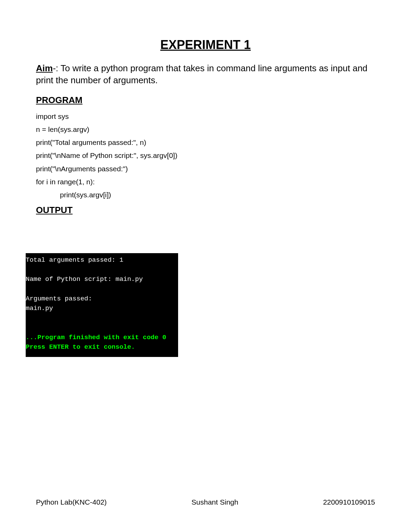 The image size is (411, 532). What do you see at coordinates (206, 129) in the screenshot?
I see `code-line: n = len(sys.argv)` at bounding box center [206, 129].